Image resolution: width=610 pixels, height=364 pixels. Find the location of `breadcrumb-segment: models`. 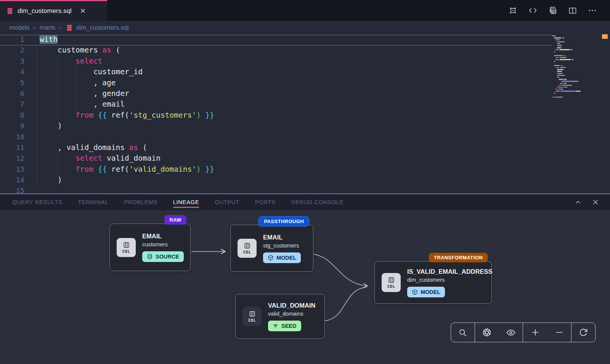

breadcrumb-segment: models is located at coordinates (19, 27).